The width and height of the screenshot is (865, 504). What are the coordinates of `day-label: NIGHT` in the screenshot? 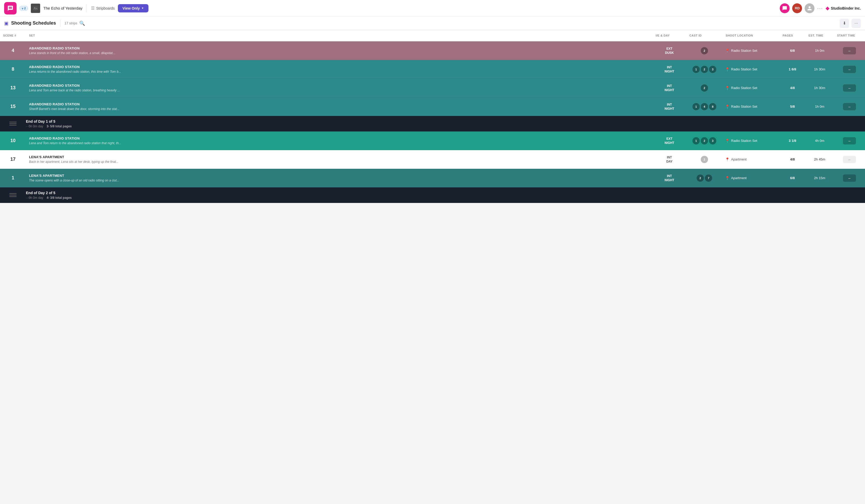 It's located at (669, 71).